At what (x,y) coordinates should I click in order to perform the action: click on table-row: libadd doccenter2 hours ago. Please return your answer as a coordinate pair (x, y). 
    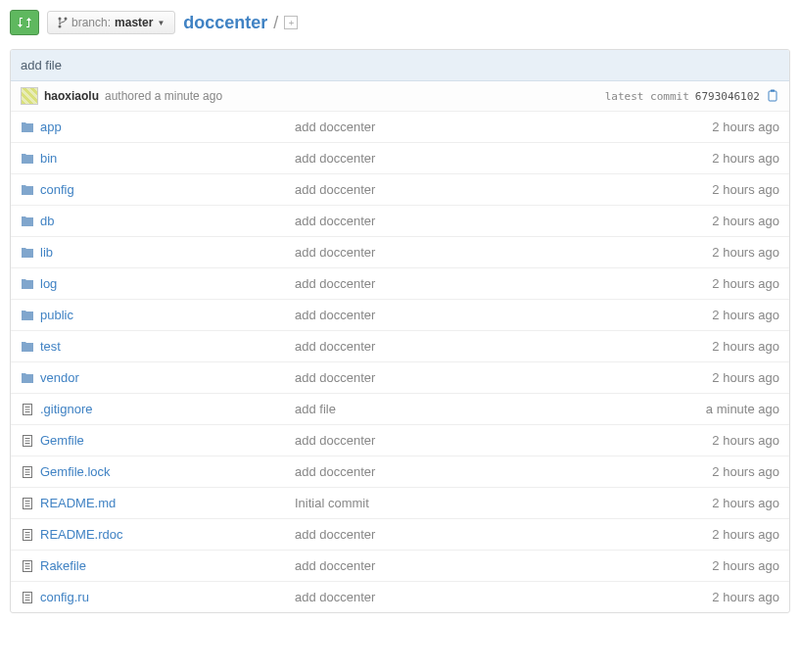
    Looking at the image, I should click on (400, 253).